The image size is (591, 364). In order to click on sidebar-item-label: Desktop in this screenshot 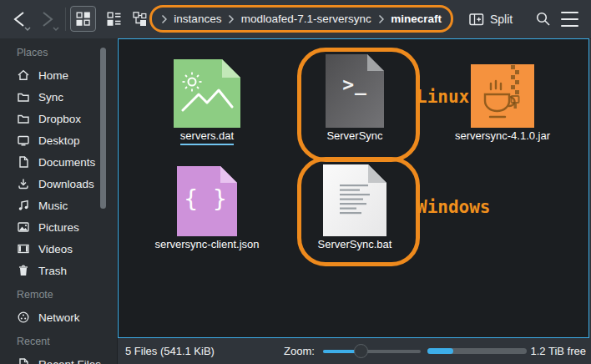, I will do `click(59, 140)`.